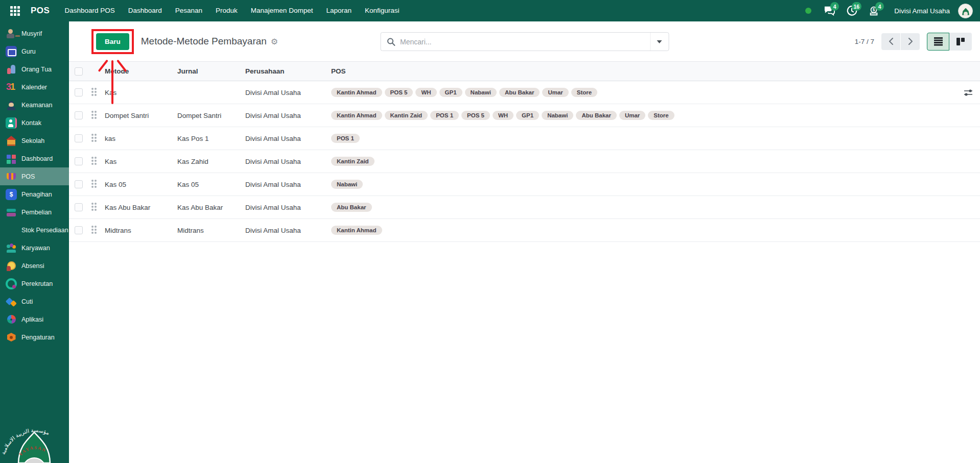 The width and height of the screenshot is (980, 463). What do you see at coordinates (204, 41) in the screenshot?
I see `page-title: Metode-Metode Pembayaran` at bounding box center [204, 41].